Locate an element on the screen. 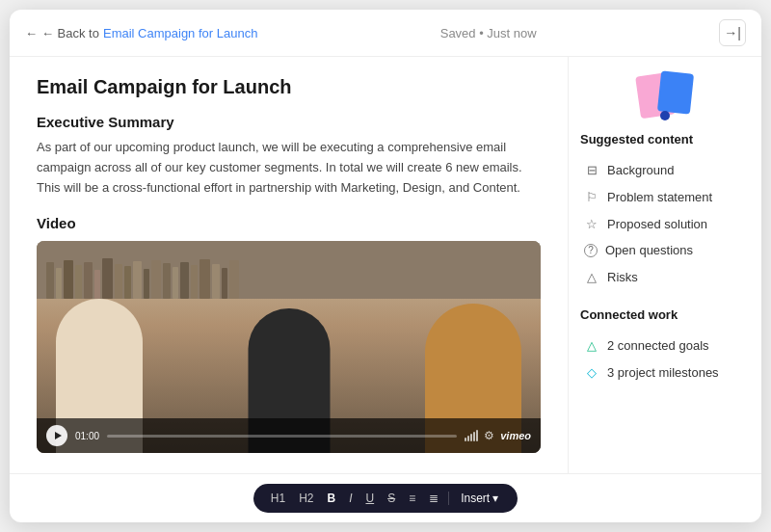 This screenshot has width=771, height=532. exec-summary-text: As part of our upcoming product launch, … is located at coordinates (289, 168).